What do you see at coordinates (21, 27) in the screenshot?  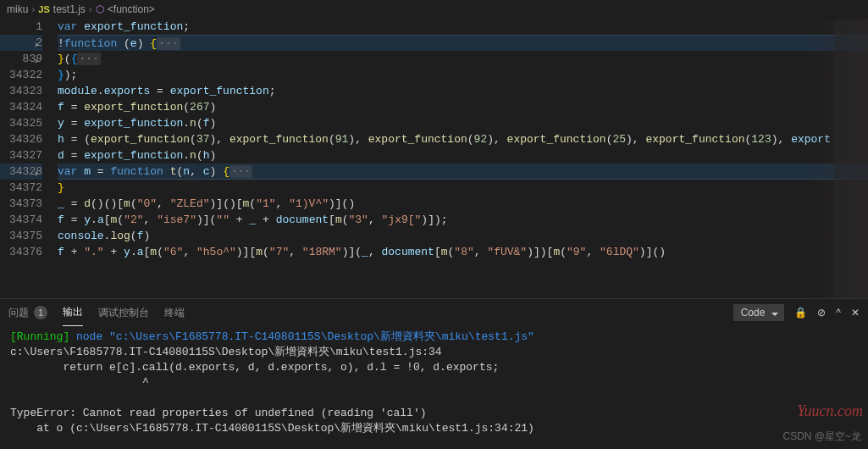 I see `line-number: 1` at bounding box center [21, 27].